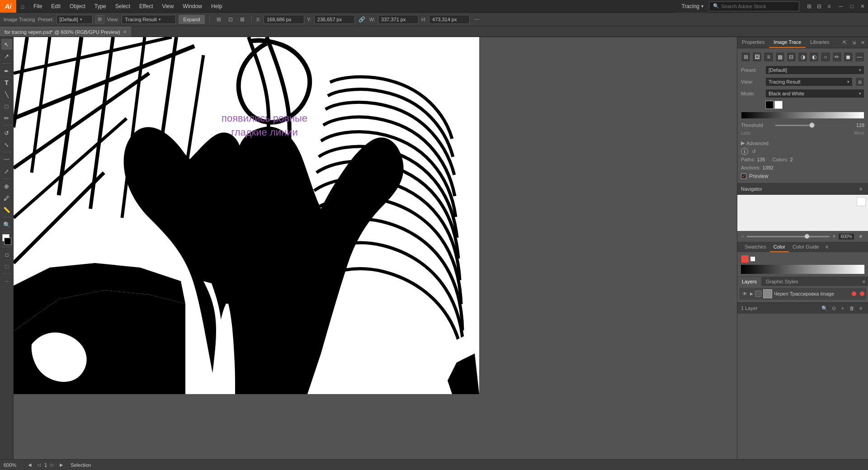  I want to click on win-minimize: ─, so click(841, 6).